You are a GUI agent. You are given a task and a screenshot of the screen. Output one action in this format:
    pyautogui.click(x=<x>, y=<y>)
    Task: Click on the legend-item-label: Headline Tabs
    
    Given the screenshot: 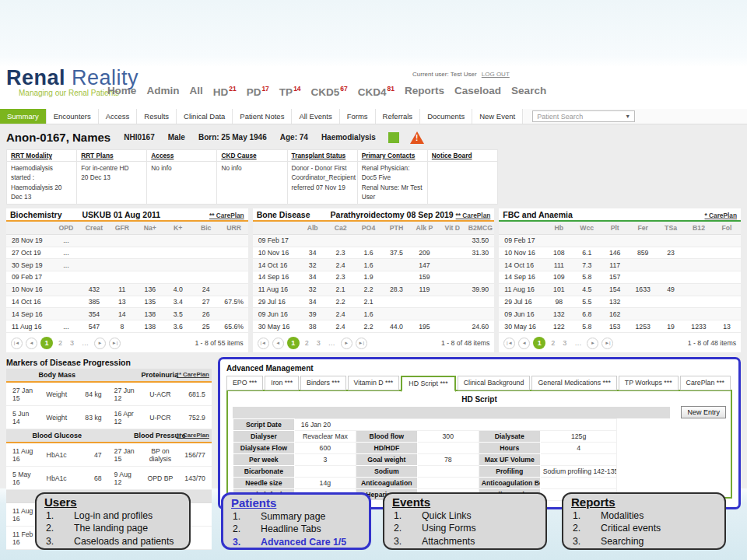 What is the action you would take?
    pyautogui.click(x=311, y=529)
    